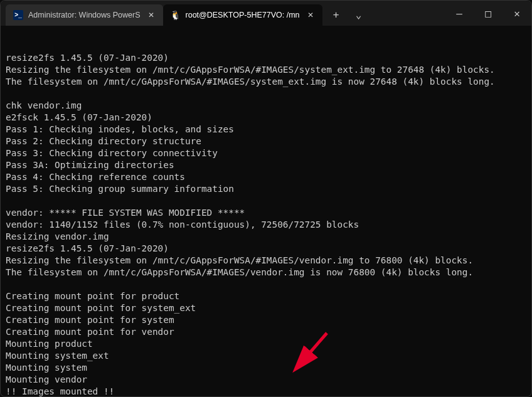  Describe the element at coordinates (243, 15) in the screenshot. I see `tab-linux: 🐧 root@DESKTOP-5HE77VO: /mn ✕` at that location.